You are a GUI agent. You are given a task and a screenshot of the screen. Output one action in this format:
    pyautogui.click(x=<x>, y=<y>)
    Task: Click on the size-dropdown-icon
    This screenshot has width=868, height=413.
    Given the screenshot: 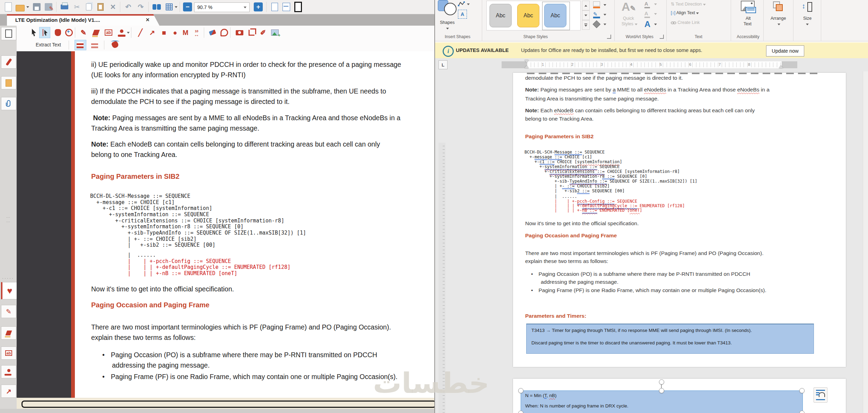 What is the action you would take?
    pyautogui.click(x=807, y=24)
    